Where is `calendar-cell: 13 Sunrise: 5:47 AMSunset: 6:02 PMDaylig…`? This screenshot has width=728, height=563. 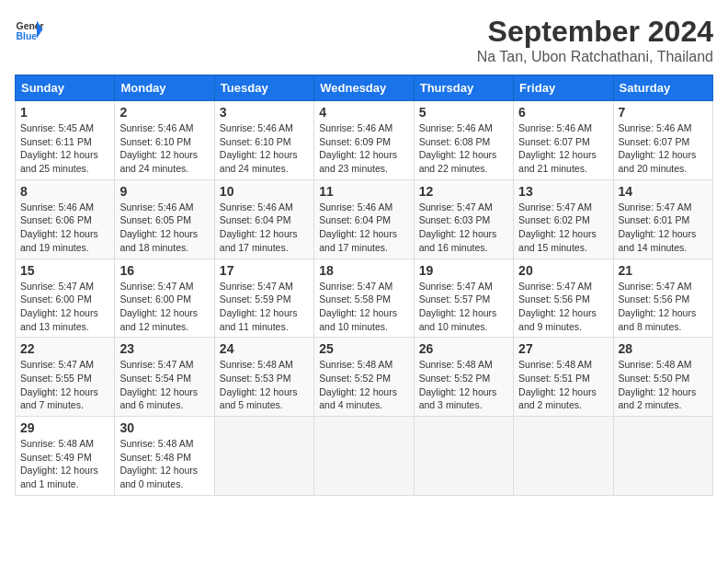 calendar-cell: 13 Sunrise: 5:47 AMSunset: 6:02 PMDaylig… is located at coordinates (563, 219).